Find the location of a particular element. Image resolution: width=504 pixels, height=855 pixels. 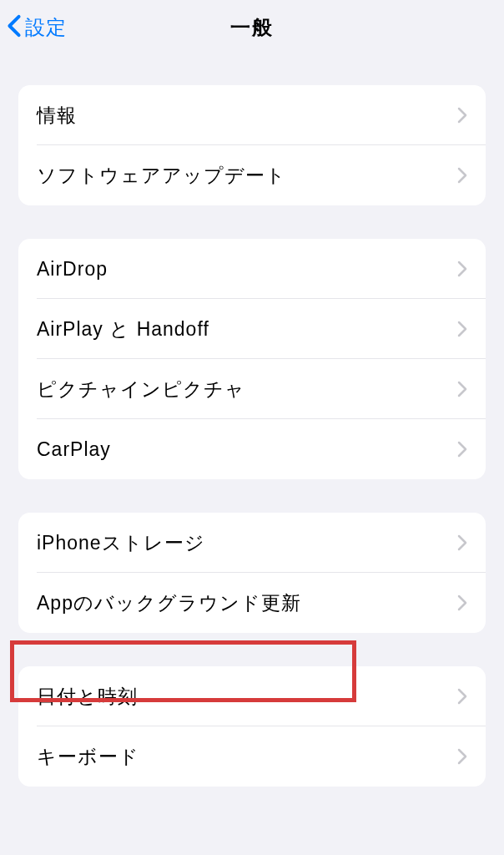

row-label: キーボード is located at coordinates (88, 756).